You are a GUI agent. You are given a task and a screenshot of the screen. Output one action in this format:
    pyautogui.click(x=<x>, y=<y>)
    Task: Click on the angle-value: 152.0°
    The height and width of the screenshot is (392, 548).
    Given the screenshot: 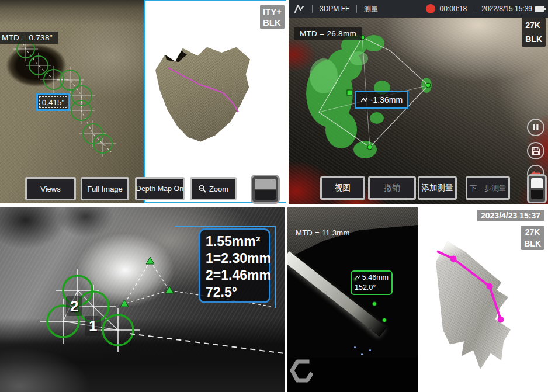 What is the action you would take?
    pyautogui.click(x=372, y=287)
    